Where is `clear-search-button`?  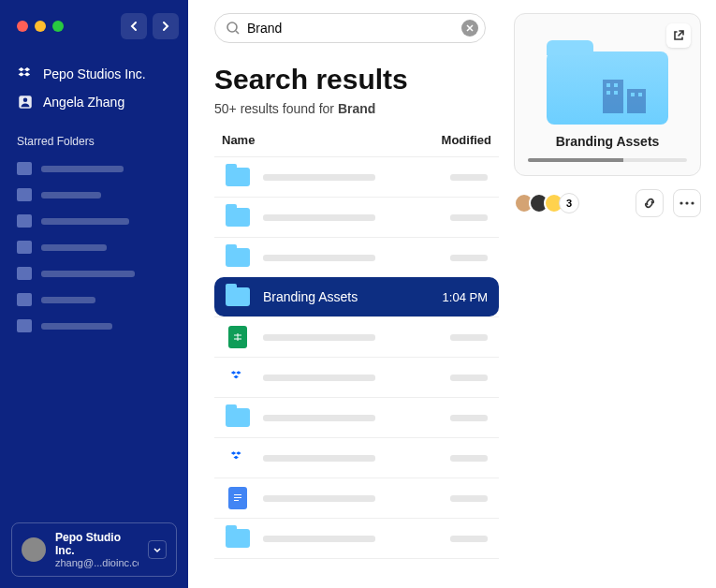 clear-search-button is located at coordinates (470, 28).